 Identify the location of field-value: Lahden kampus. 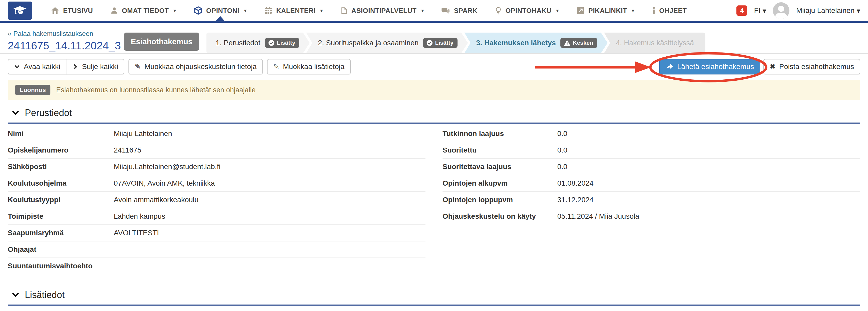
(270, 216).